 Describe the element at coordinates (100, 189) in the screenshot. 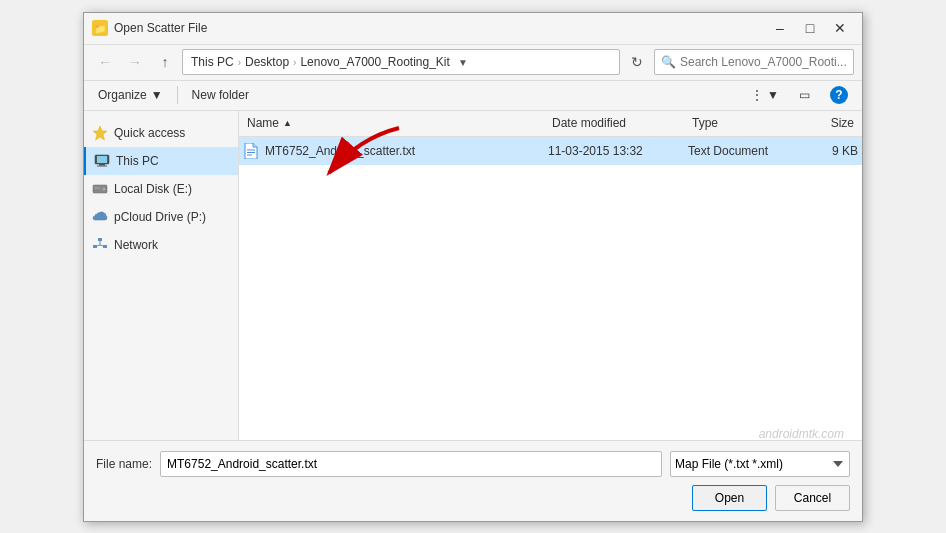

I see `drive-icon` at that location.